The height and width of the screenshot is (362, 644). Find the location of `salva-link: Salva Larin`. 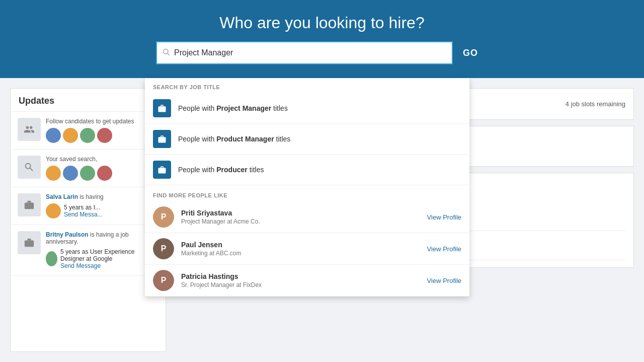

salva-link: Salva Larin is located at coordinates (62, 197).